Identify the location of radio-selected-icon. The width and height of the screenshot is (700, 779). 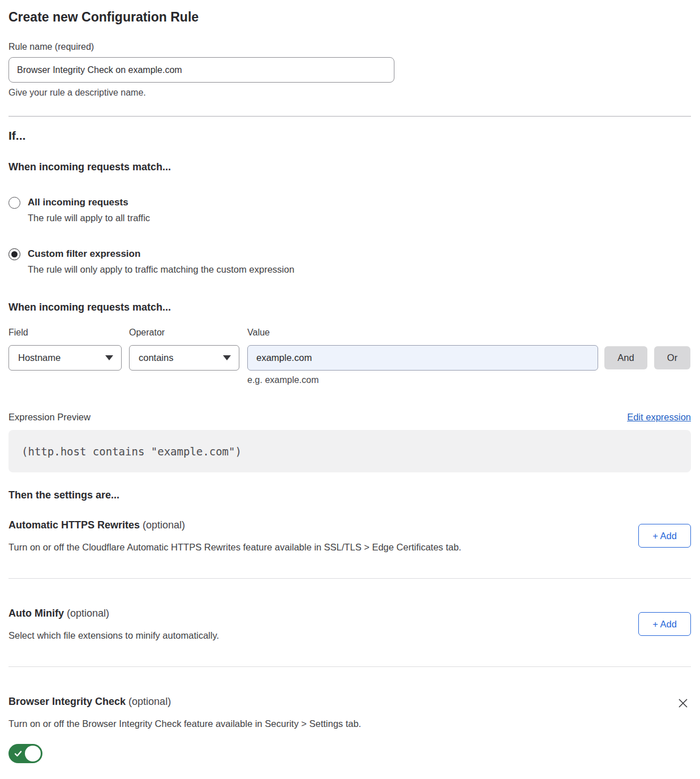
(15, 255).